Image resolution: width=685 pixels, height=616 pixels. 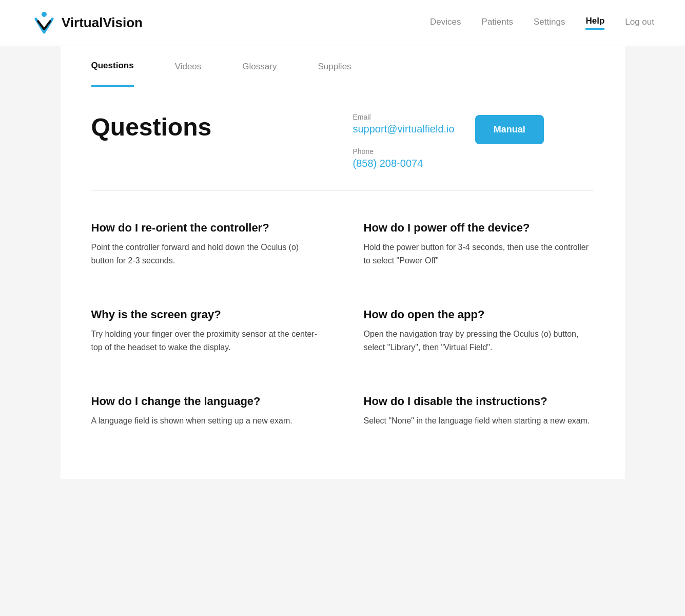 What do you see at coordinates (595, 23) in the screenshot?
I see `nav-help: Help` at bounding box center [595, 23].